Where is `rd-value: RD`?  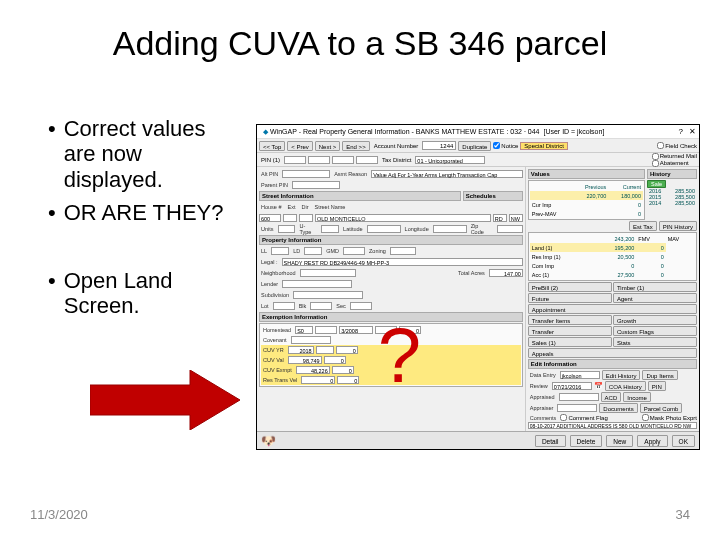 rd-value: RD is located at coordinates (500, 218).